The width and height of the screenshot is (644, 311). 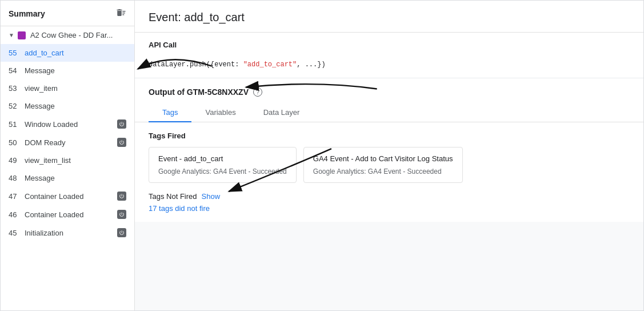 What do you see at coordinates (27, 14) in the screenshot?
I see `sidebar-title: Summary` at bounding box center [27, 14].